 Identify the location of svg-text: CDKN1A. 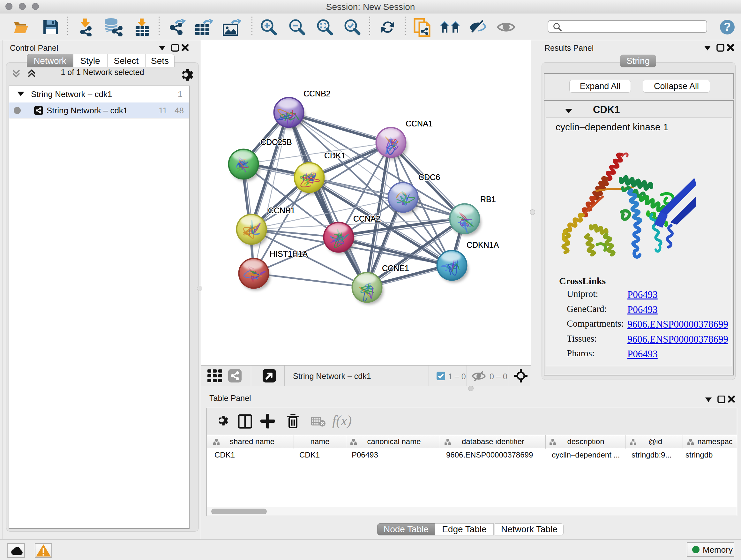
(483, 245).